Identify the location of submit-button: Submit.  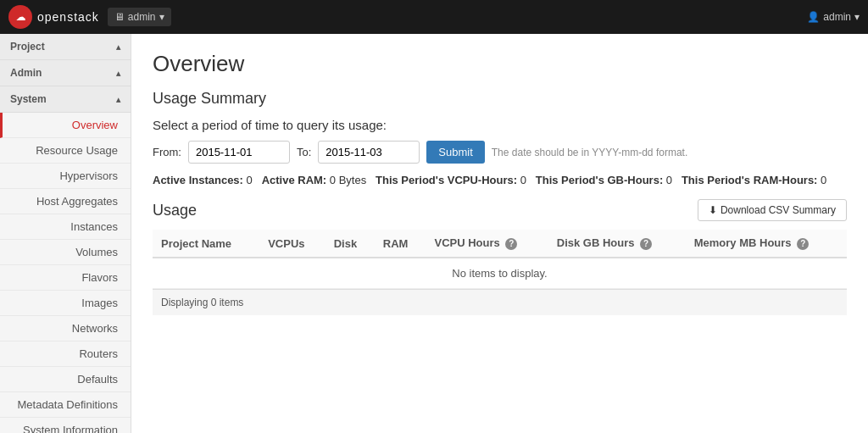
(455, 153).